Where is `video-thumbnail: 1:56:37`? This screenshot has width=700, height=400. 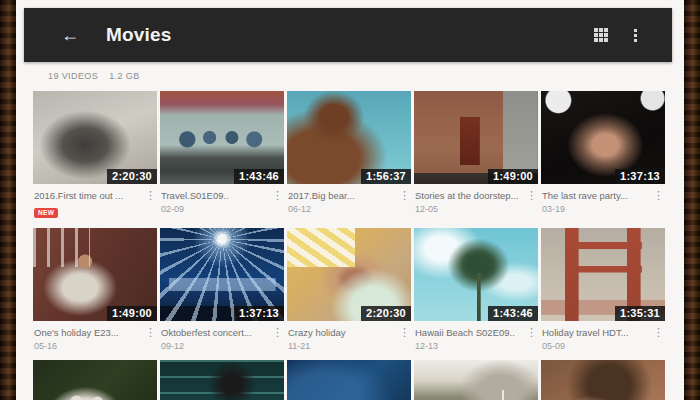 video-thumbnail: 1:56:37 is located at coordinates (349, 138).